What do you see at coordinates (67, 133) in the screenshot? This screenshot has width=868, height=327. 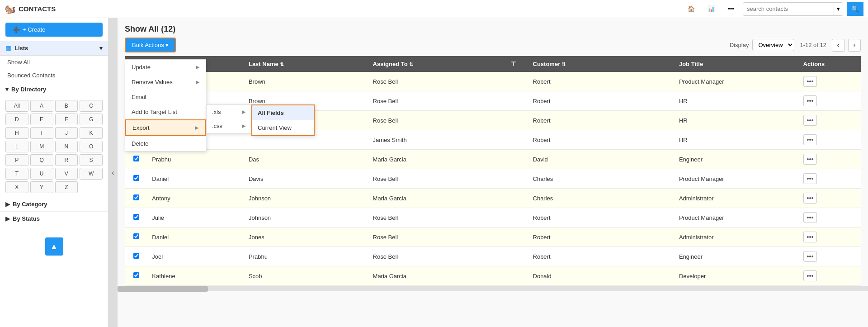 I see `alpha-btn-j: J` at bounding box center [67, 133].